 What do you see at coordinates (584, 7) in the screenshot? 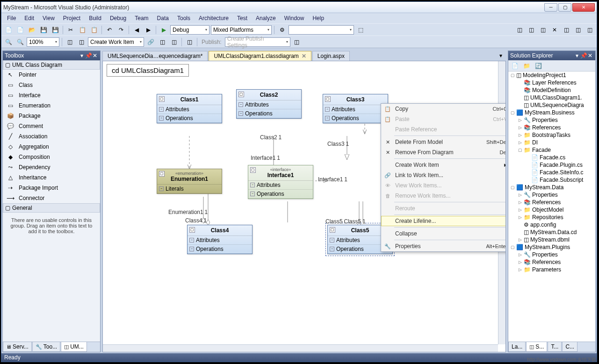
I see `close-button: ✕` at bounding box center [584, 7].